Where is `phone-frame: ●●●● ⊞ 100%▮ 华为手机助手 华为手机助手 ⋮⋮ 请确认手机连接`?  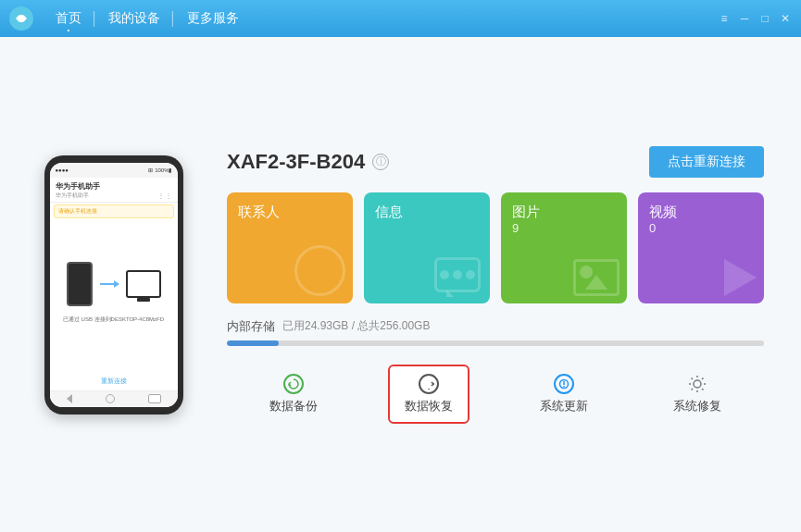
phone-frame: ●●●● ⊞ 100%▮ 华为手机助手 华为手机助手 ⋮⋮ 请确认手机连接 is located at coordinates (114, 285).